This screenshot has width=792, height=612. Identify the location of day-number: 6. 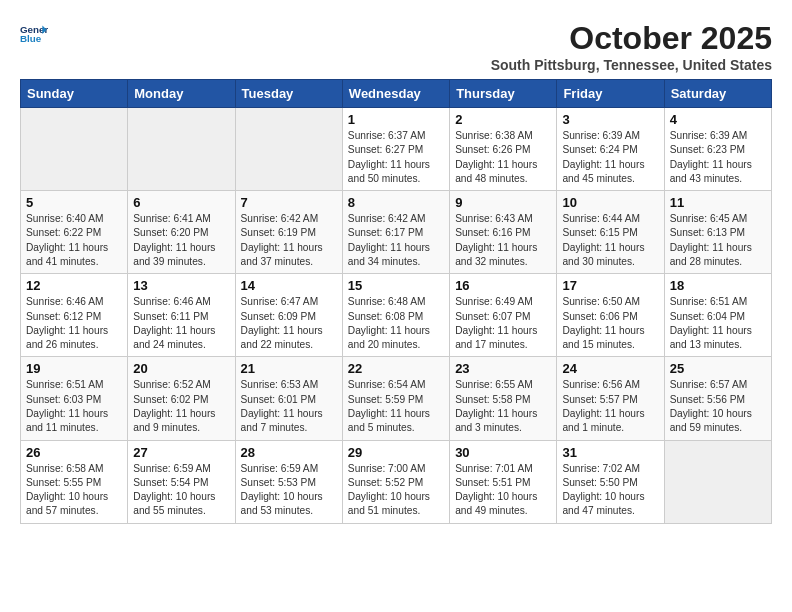
(181, 202).